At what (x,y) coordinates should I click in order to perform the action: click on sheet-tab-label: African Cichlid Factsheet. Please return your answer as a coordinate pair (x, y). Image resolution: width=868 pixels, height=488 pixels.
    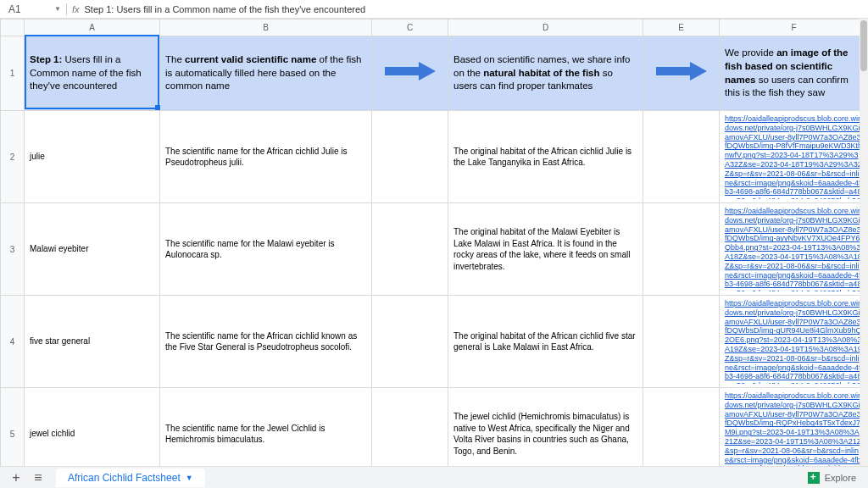
    Looking at the image, I should click on (124, 478).